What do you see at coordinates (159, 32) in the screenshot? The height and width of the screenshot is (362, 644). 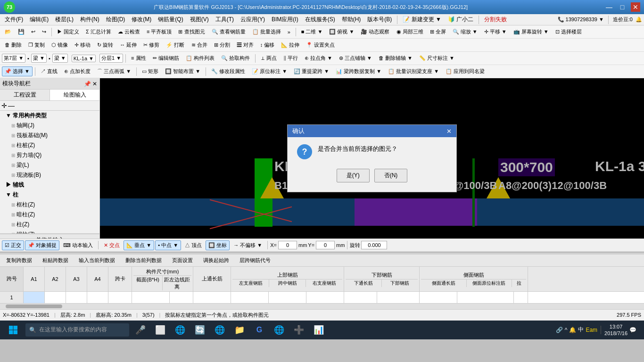 I see `btn-align-top: ≡ 平齐板顶` at bounding box center [159, 32].